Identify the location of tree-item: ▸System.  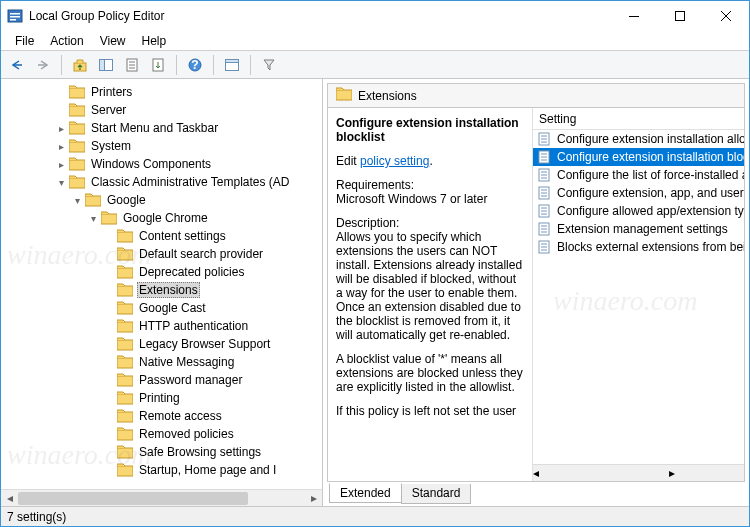
(162, 146).